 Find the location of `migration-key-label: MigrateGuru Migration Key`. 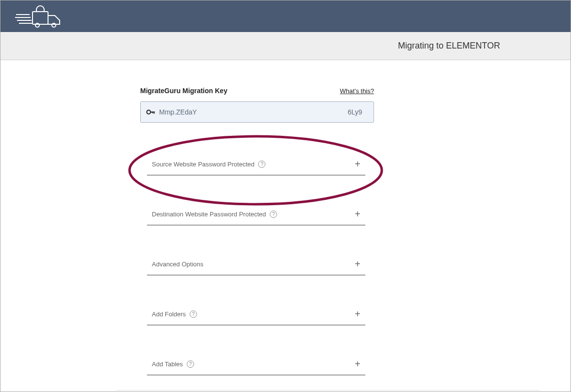

migration-key-label: MigrateGuru Migration Key is located at coordinates (184, 91).